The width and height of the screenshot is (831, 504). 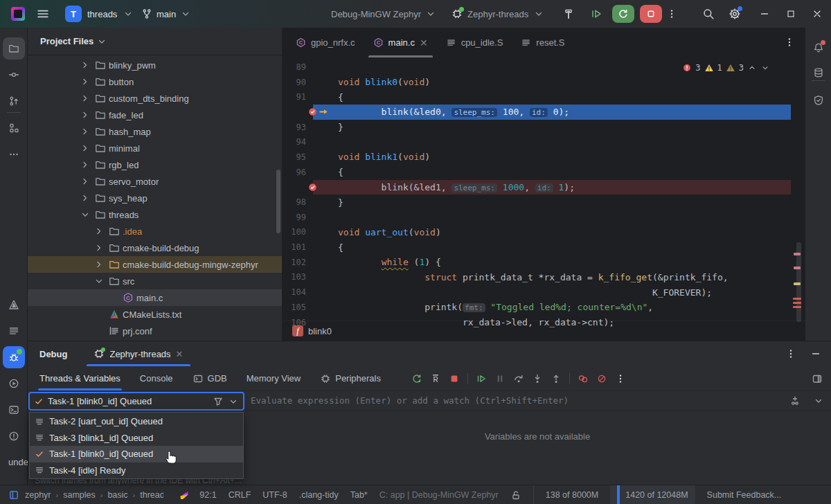 I want to click on linter-widget: .clang-tidy, so click(x=319, y=495).